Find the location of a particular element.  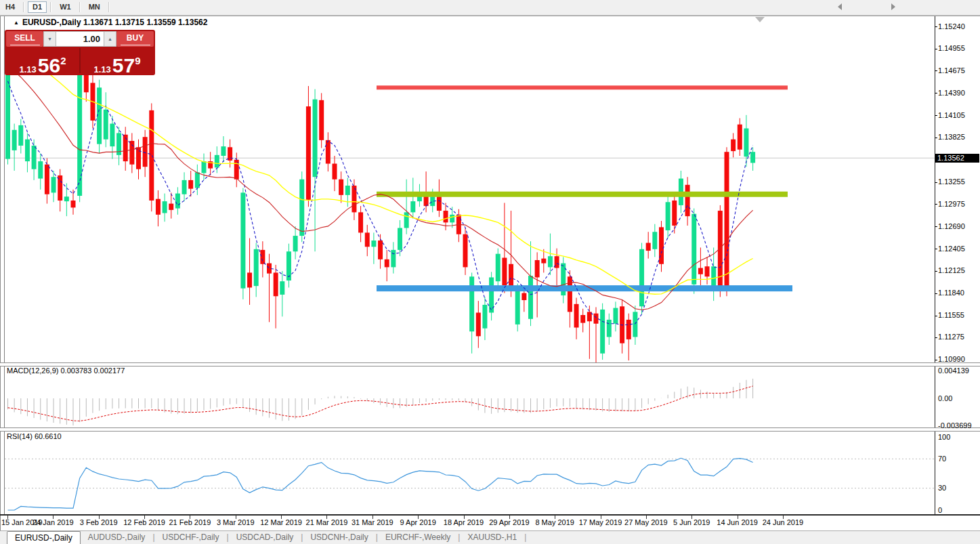

scroll-to-end-icon is located at coordinates (760, 20).